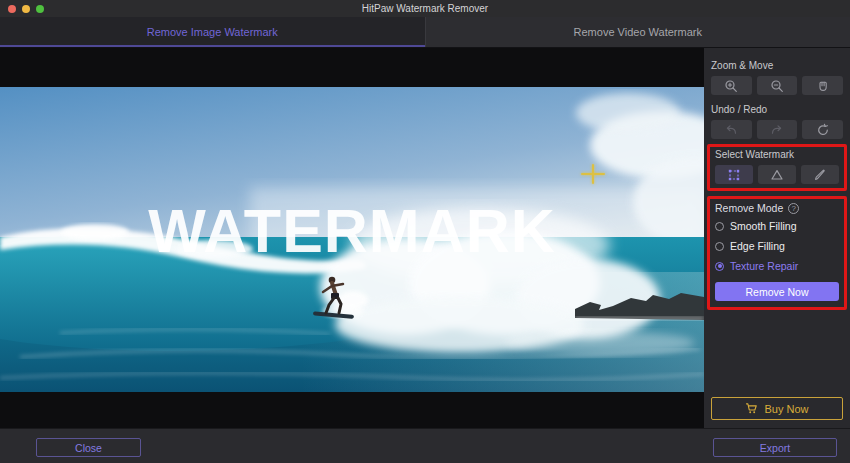 The width and height of the screenshot is (850, 463). What do you see at coordinates (425, 32) in the screenshot?
I see `tab-bar: Remove Image Watermark Remove Video Wate…` at bounding box center [425, 32].